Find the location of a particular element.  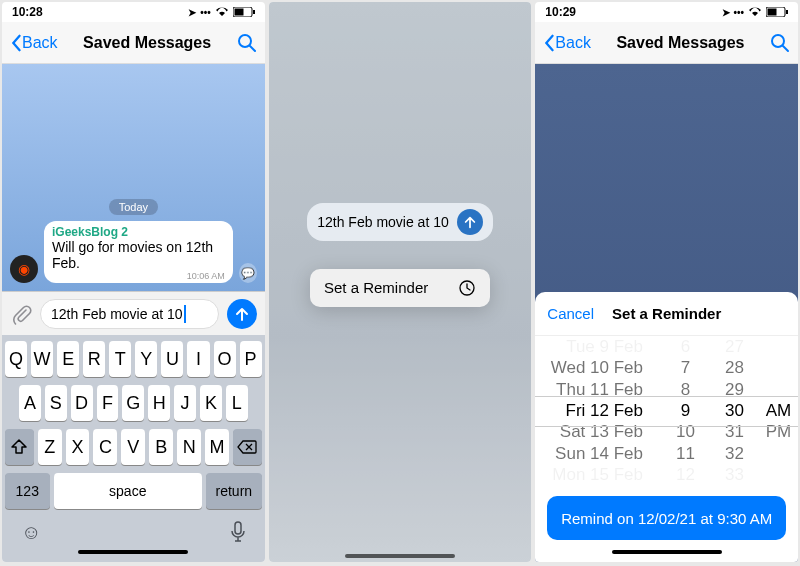

status-icons: ➤ ••• is located at coordinates (222, 12).